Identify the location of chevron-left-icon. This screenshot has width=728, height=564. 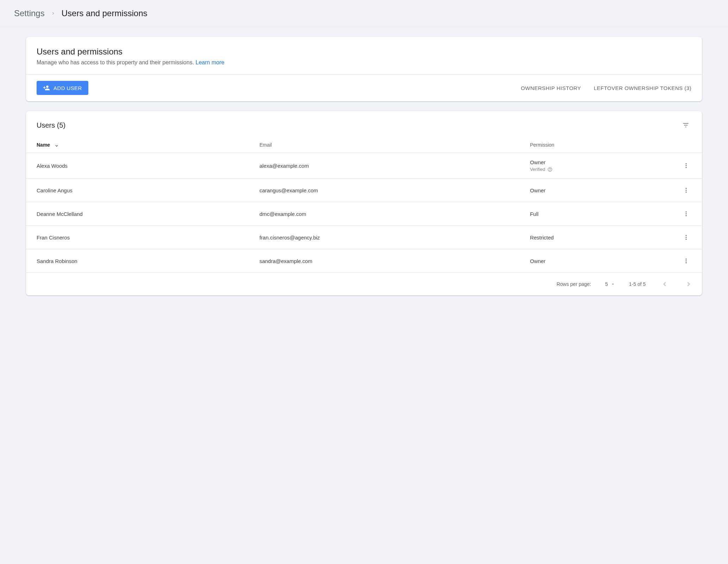
(665, 284).